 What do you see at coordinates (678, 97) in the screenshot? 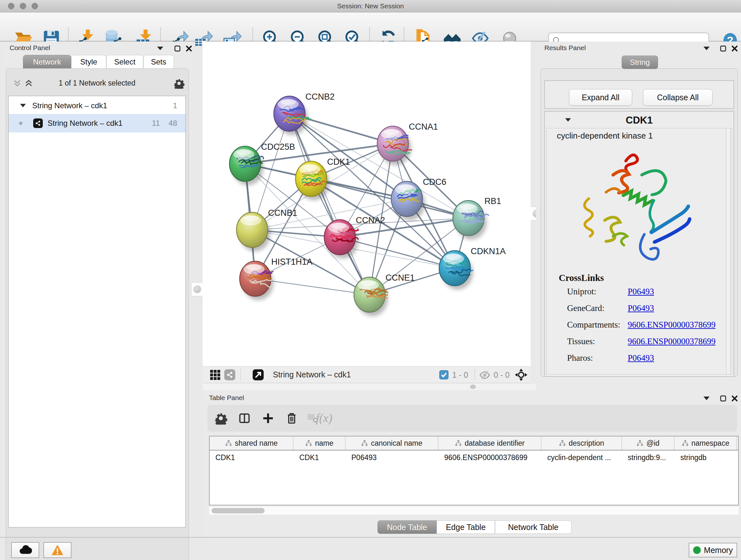
I see `collapse-all-button: Collapse All` at bounding box center [678, 97].